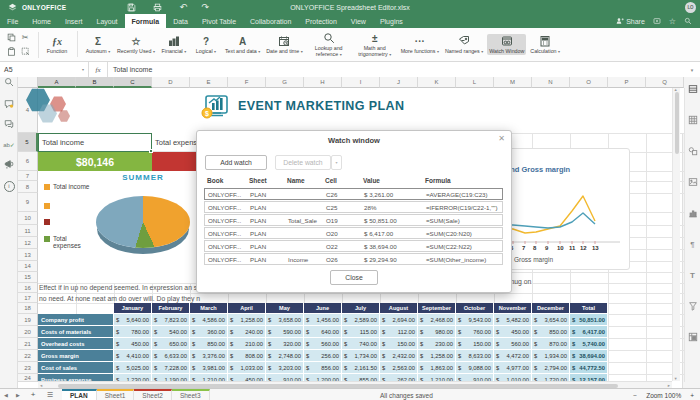 Image resolution: width=700 pixels, height=400 pixels. Describe the element at coordinates (9, 124) in the screenshot. I see `chat-icon` at that location.